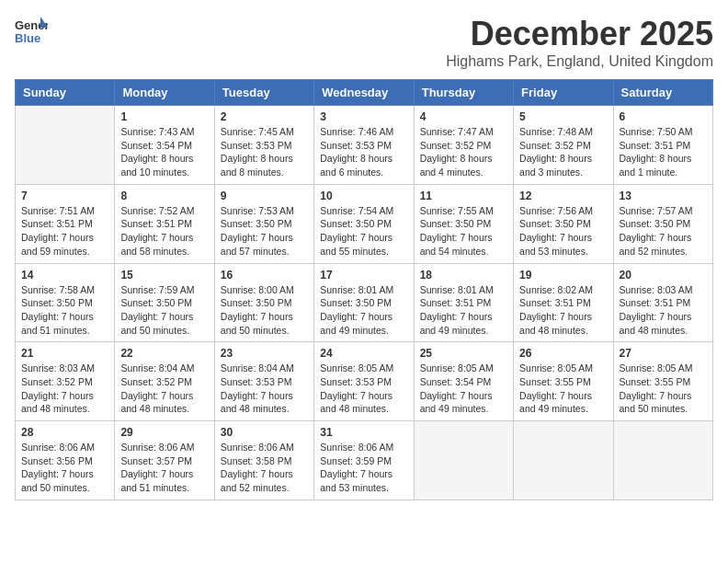  I want to click on day-number: 7, so click(64, 196).